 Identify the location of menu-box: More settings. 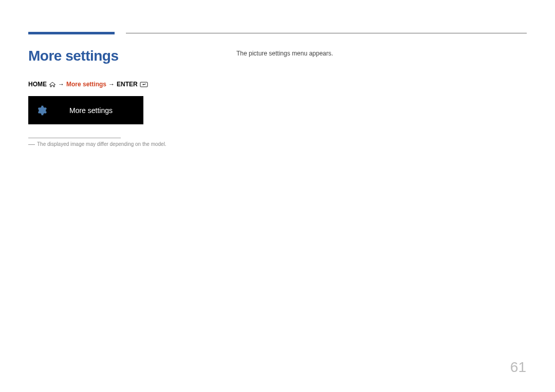
(86, 110).